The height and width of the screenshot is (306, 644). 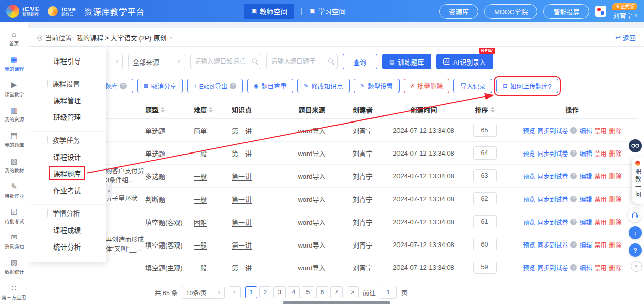 I want to click on query-button: 查询, so click(x=360, y=62).